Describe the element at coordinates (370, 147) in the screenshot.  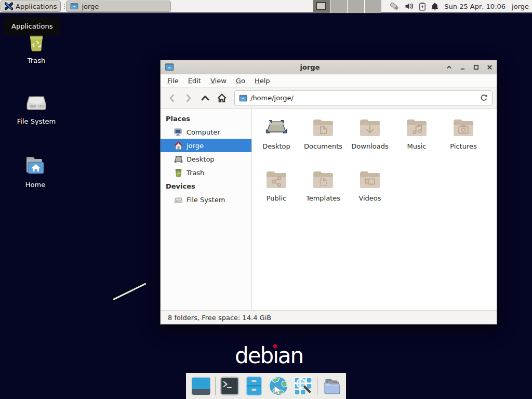
I see `file-label: Downloads` at that location.